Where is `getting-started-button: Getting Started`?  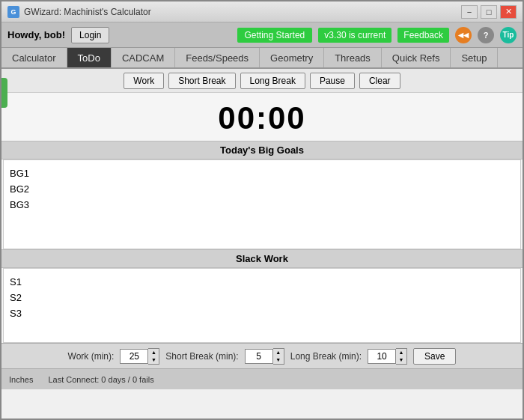
getting-started-button: Getting Started is located at coordinates (275, 35).